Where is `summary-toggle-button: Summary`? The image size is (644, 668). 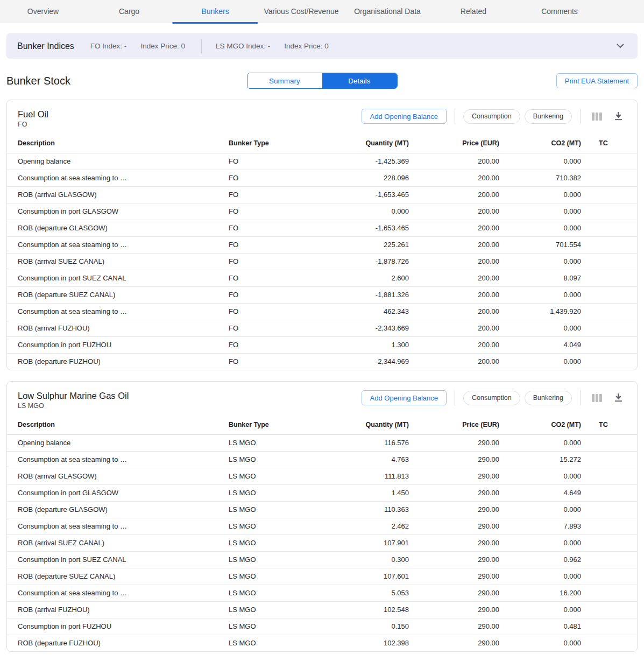 summary-toggle-button: Summary is located at coordinates (285, 81).